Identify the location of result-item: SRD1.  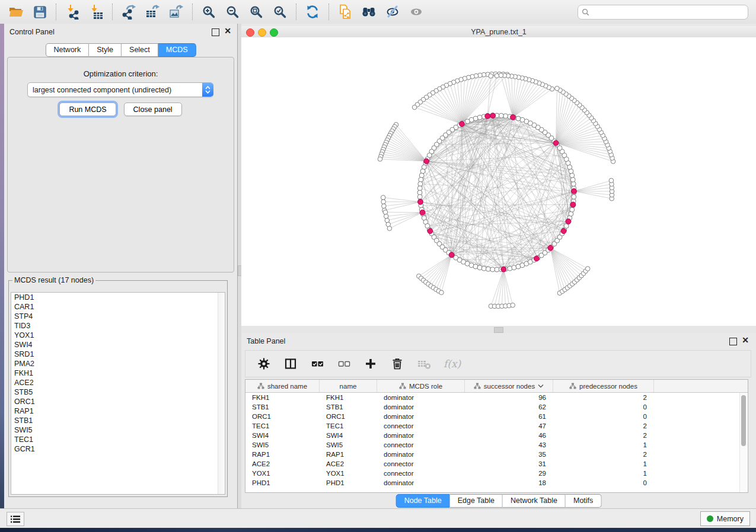
(118, 354).